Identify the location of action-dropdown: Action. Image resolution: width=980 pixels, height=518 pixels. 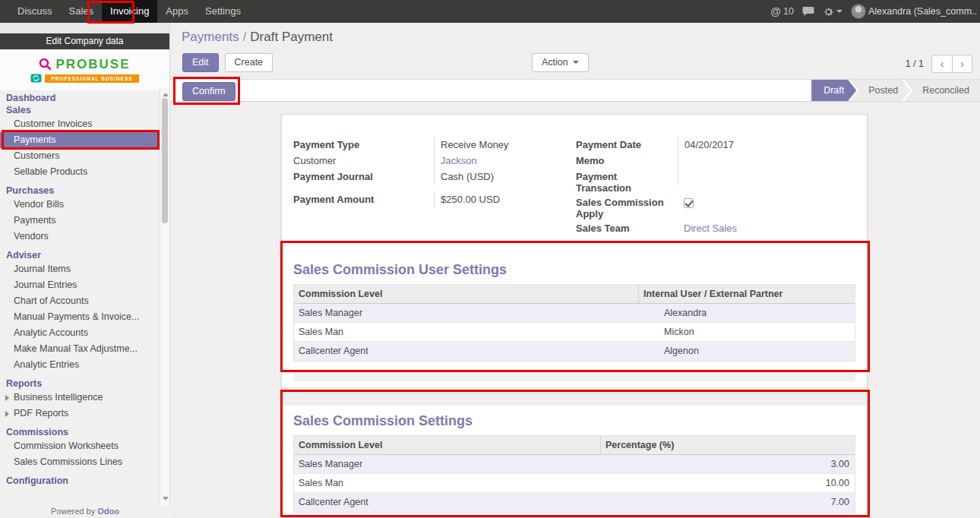
(561, 62).